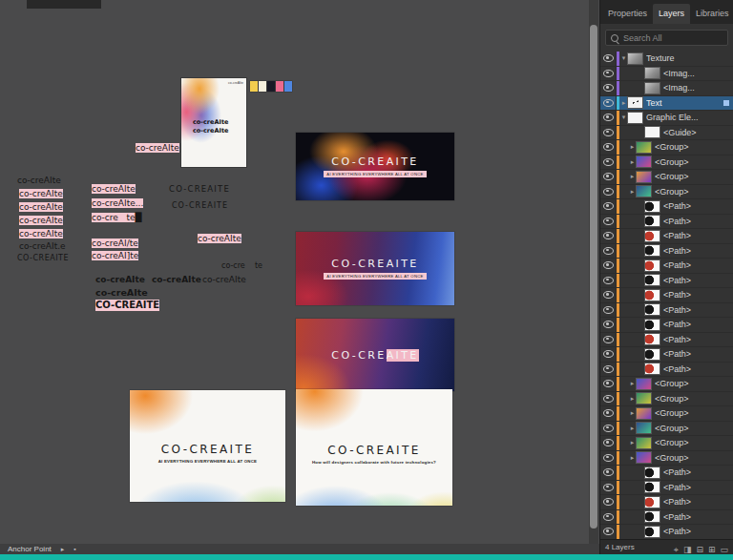 The width and height of the screenshot is (733, 560). I want to click on layer-row: ▾Texture, so click(666, 59).